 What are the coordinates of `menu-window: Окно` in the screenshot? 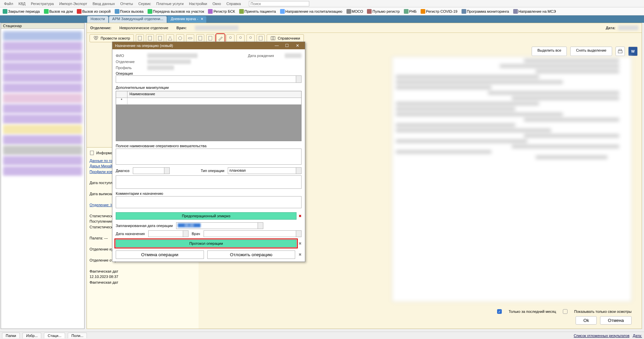 It's located at (217, 4).